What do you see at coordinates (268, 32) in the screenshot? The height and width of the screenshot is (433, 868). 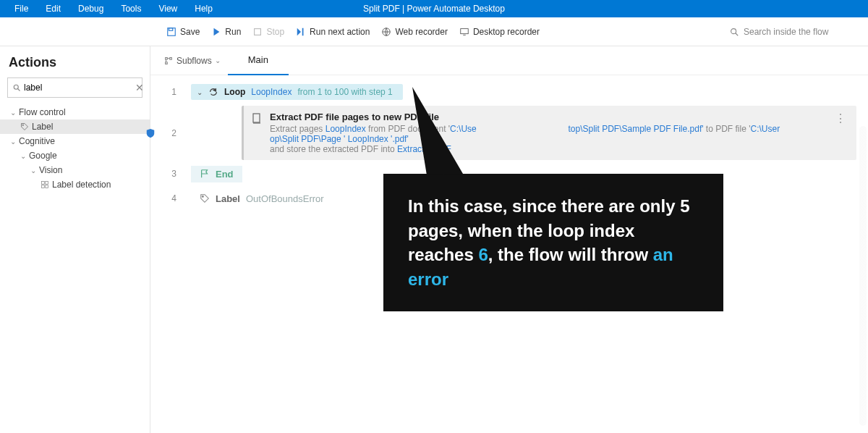 I see `stop-button: Stop` at bounding box center [268, 32].